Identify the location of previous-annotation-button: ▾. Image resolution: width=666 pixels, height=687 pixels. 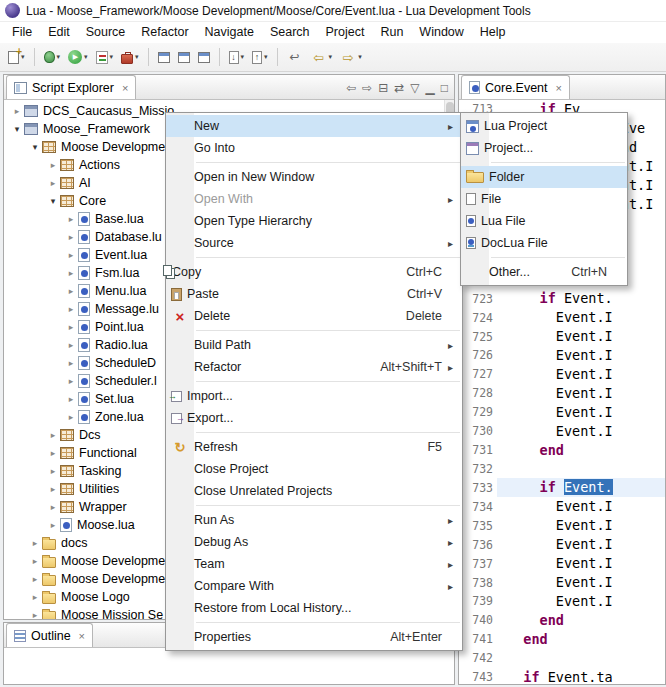
(260, 57).